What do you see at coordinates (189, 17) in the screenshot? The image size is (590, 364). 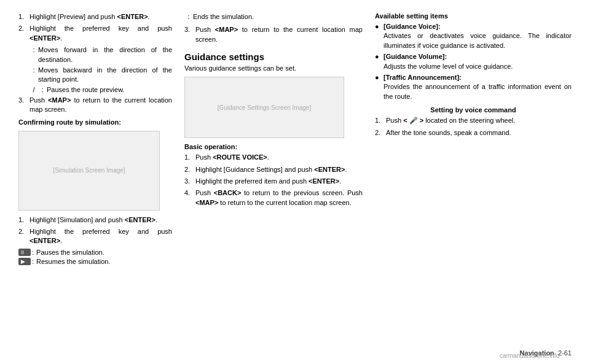 I see `ends-colon: :` at bounding box center [189, 17].